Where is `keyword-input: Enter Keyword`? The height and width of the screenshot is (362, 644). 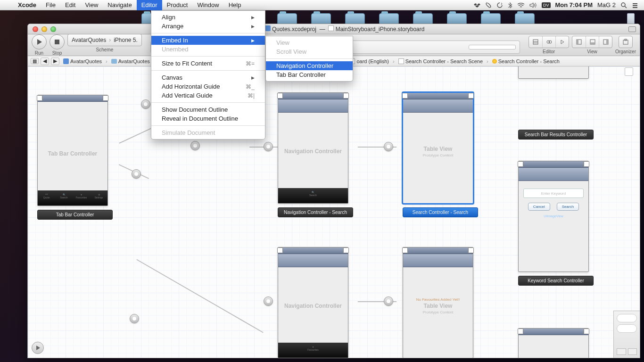
keyword-input: Enter Keyword is located at coordinates (553, 193).